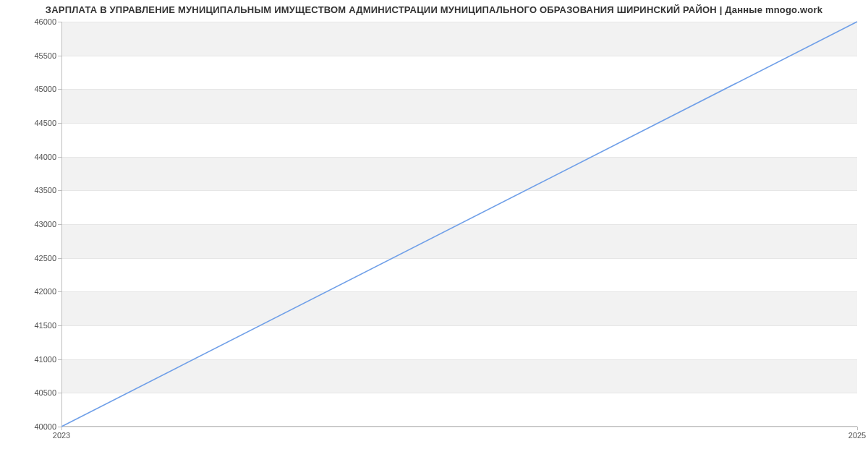 Image resolution: width=868 pixels, height=470 pixels. Describe the element at coordinates (434, 10) in the screenshot. I see `chart-title: ЗАРПЛАТА В УПРАВЛЕНИЕ МУНИЦИПАЛЬНЫМ ИМУЩ…` at that location.